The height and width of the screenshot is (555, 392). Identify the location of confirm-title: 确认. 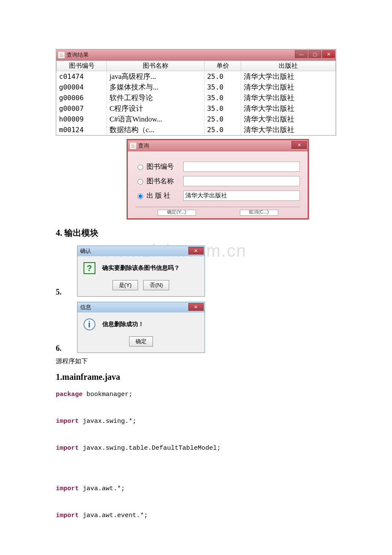
(86, 251).